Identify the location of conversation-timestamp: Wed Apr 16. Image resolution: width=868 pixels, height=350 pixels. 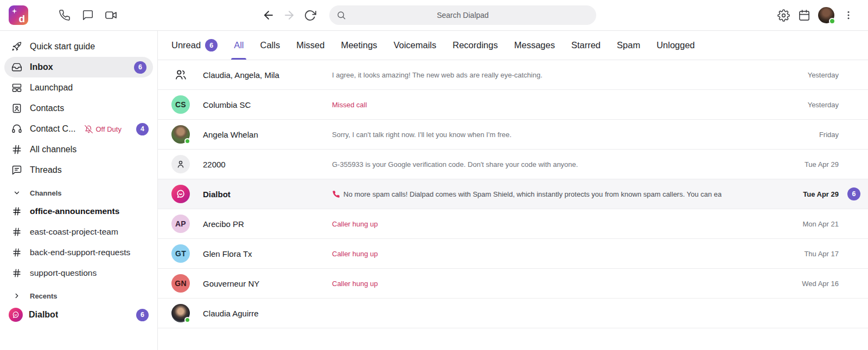
(814, 284).